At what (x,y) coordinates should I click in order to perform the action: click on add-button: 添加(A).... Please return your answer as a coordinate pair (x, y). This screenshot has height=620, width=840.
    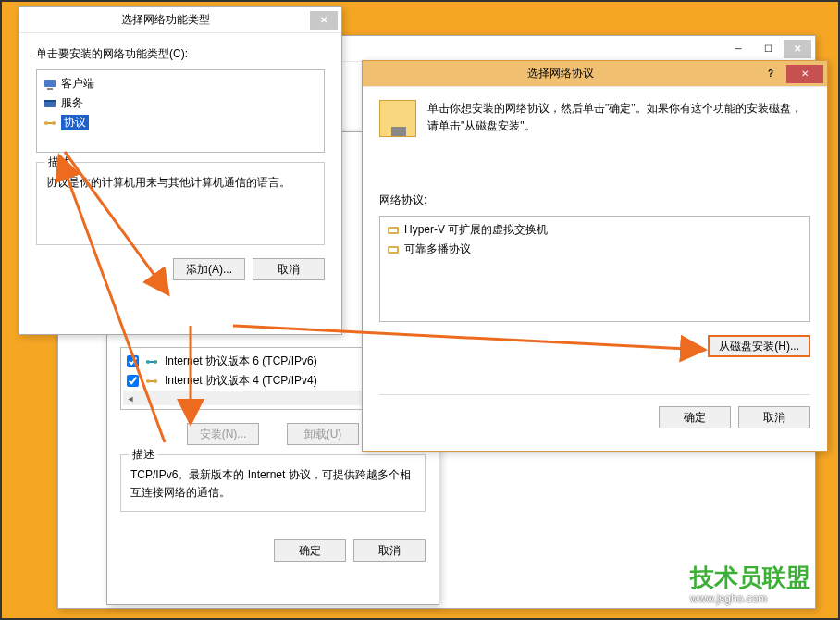
    Looking at the image, I should click on (209, 269).